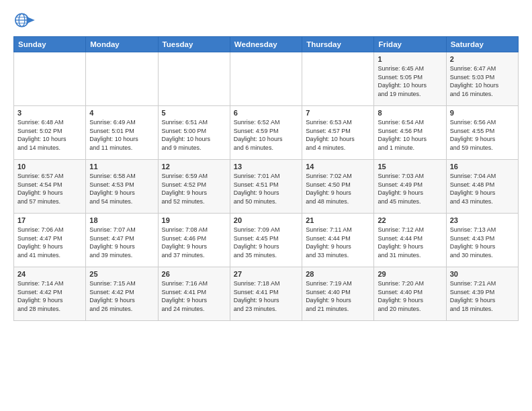 The image size is (532, 411). I want to click on weekday-header: Friday, so click(410, 44).